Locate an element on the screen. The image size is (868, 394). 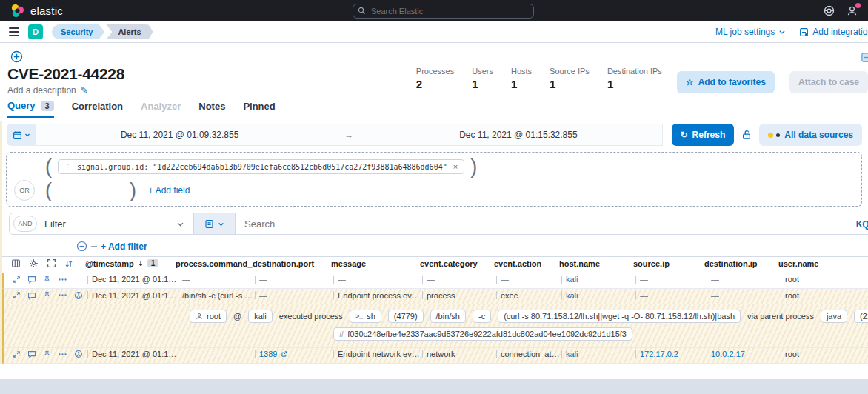
space-badge: D is located at coordinates (36, 32).